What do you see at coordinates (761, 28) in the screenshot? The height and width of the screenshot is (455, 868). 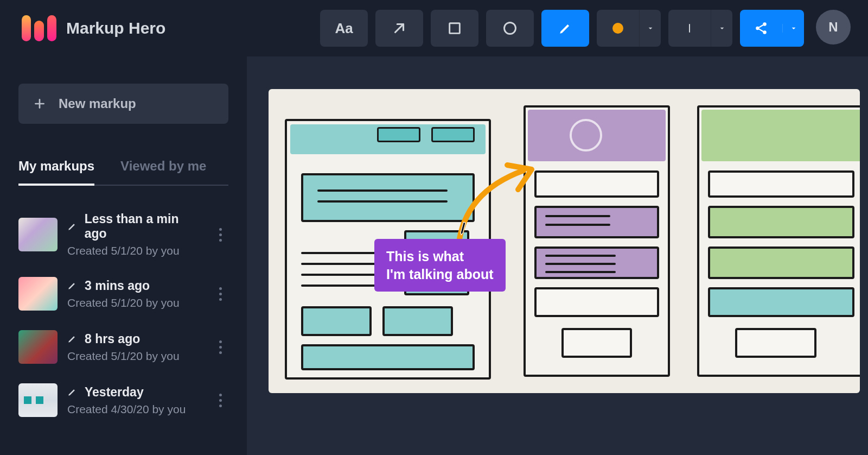 I see `share-icon` at bounding box center [761, 28].